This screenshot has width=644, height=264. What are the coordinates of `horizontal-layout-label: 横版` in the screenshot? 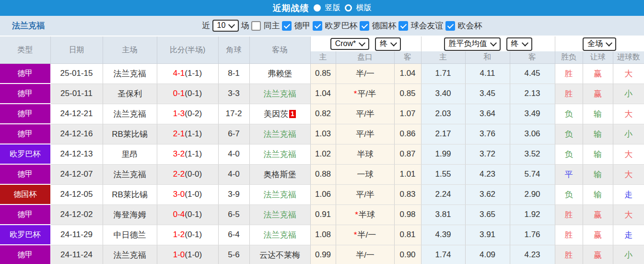 It's located at (364, 8).